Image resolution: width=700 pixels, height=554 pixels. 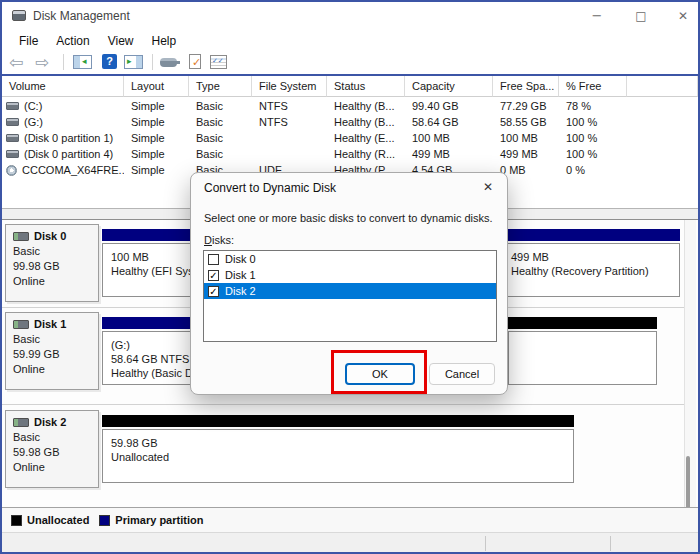 What do you see at coordinates (591, 263) in the screenshot?
I see `partition-box: 499 MBHealthy (Recovery Partition)` at bounding box center [591, 263].